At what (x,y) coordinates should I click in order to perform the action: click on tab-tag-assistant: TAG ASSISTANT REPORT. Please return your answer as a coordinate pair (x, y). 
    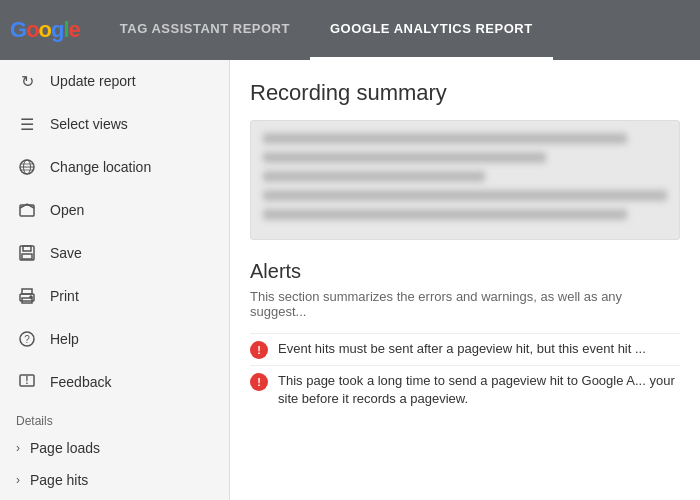
    Looking at the image, I should click on (205, 30).